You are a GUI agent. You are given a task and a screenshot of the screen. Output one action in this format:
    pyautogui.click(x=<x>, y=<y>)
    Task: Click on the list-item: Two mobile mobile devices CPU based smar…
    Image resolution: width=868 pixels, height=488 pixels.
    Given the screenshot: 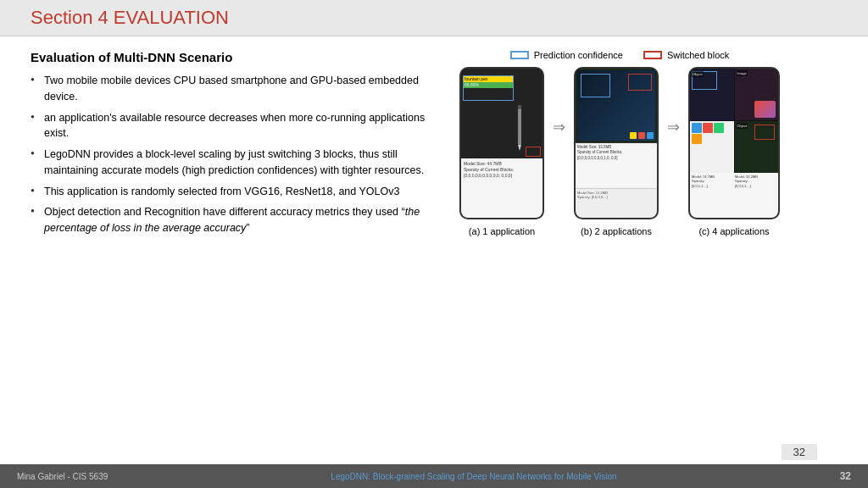 What is the action you would take?
    pyautogui.click(x=234, y=89)
    